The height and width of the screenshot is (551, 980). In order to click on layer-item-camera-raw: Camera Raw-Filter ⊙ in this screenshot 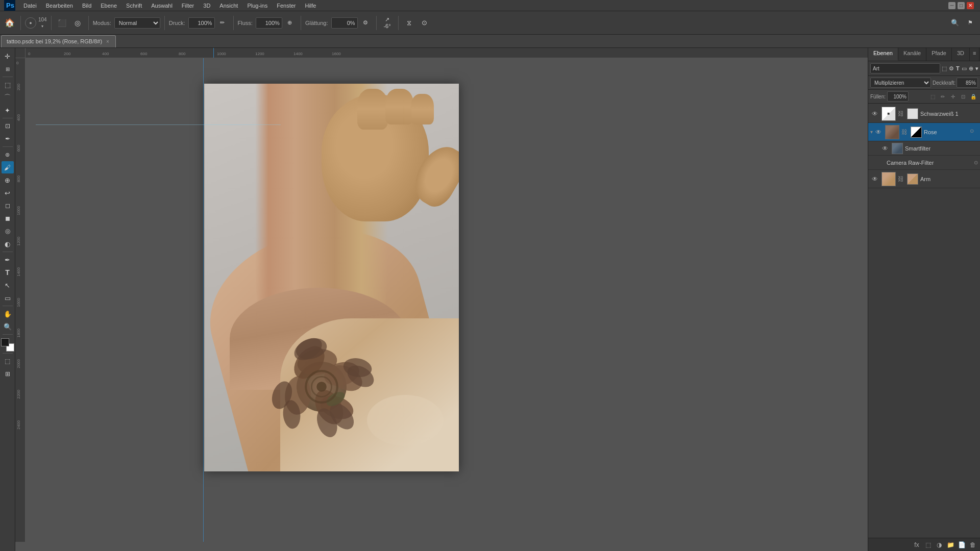, I will do `click(924, 163)`.